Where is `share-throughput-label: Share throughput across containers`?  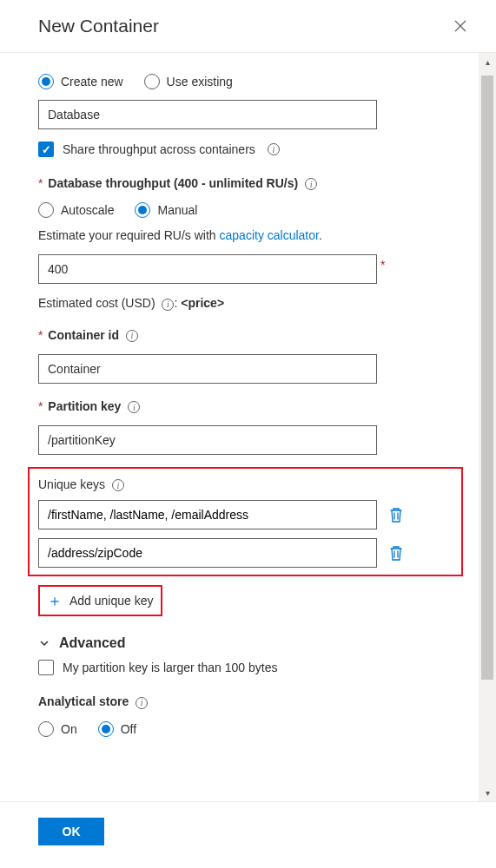 share-throughput-label: Share throughput across containers is located at coordinates (159, 149).